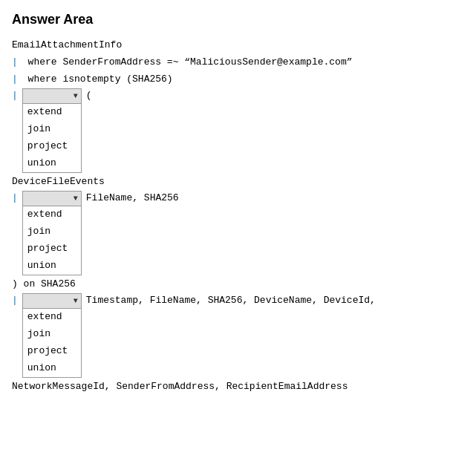  I want to click on line3-text: where isnotempty (SHA256), so click(98, 80).